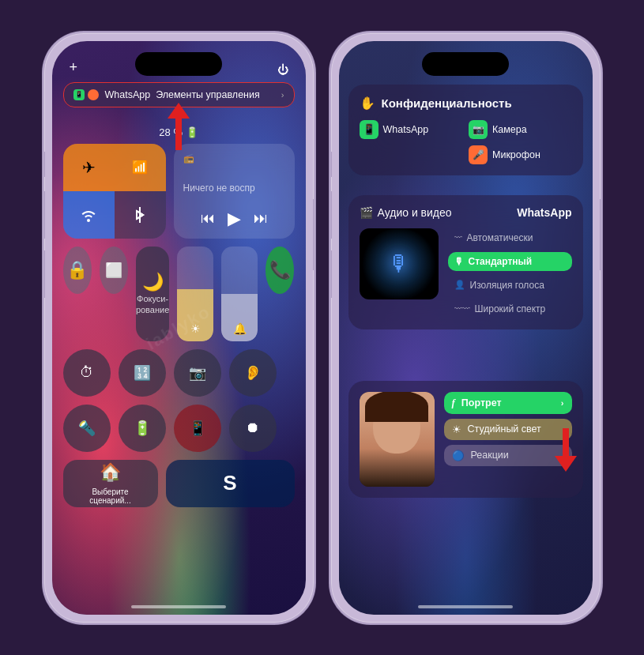 Image resolution: width=644 pixels, height=655 pixels. What do you see at coordinates (261, 218) in the screenshot?
I see `next-button: ⏭` at bounding box center [261, 218].